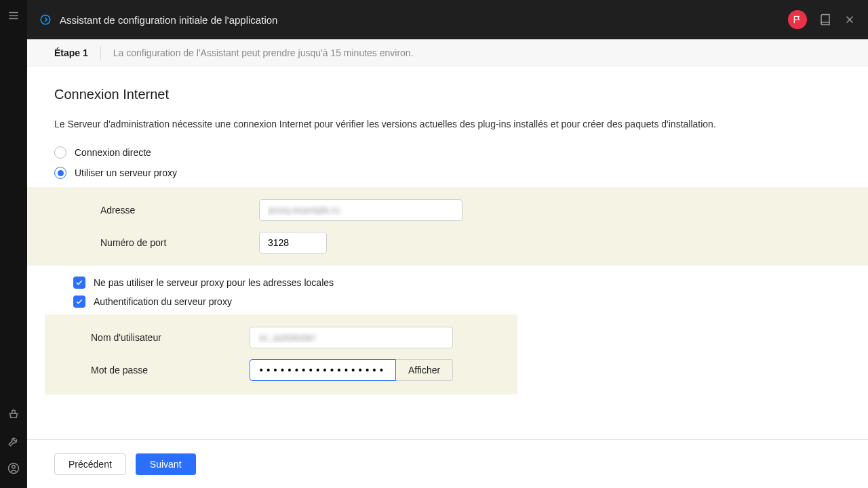 Image resolution: width=868 pixels, height=488 pixels. What do you see at coordinates (60, 173) in the screenshot?
I see `radio-use-proxy` at bounding box center [60, 173].